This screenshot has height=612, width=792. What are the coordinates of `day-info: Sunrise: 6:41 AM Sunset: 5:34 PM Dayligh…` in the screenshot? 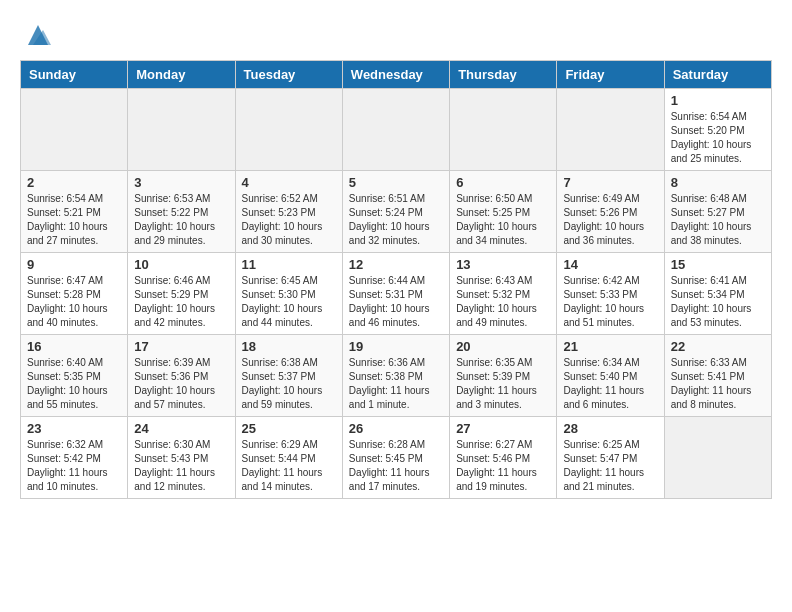 It's located at (718, 302).